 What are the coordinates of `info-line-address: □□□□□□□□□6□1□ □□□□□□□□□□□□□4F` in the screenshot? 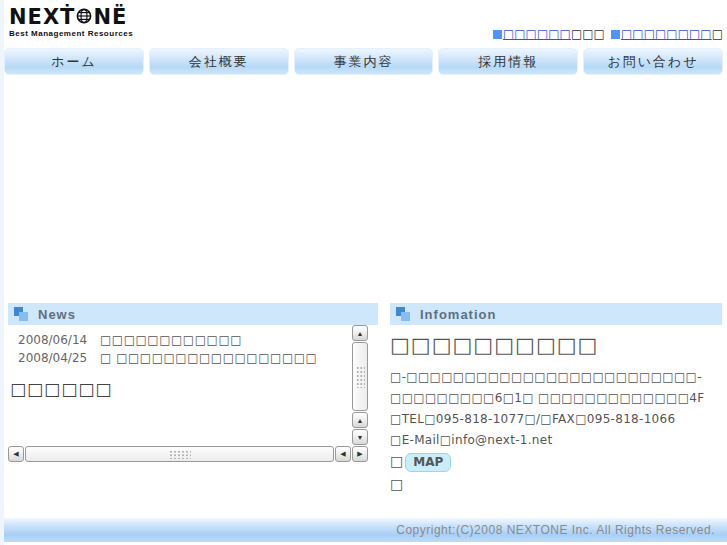 It's located at (556, 398).